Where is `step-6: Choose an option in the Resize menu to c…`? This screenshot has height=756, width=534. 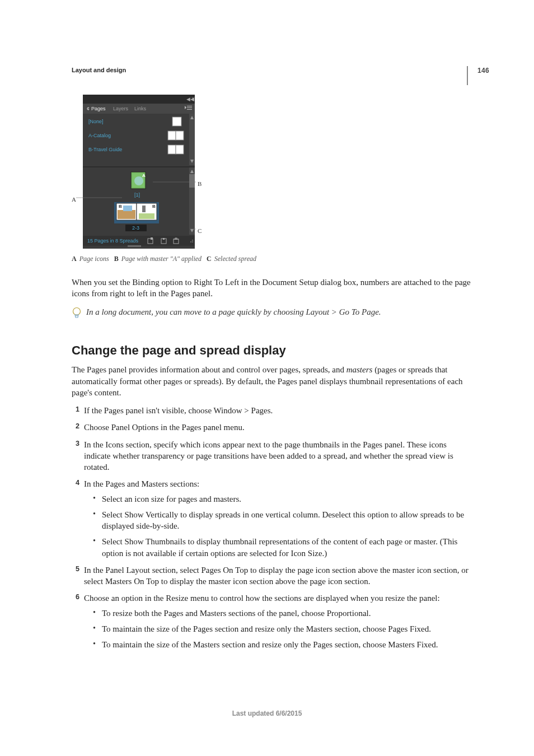
step-6: Choose an option in the Resize menu to c… is located at coordinates (272, 622).